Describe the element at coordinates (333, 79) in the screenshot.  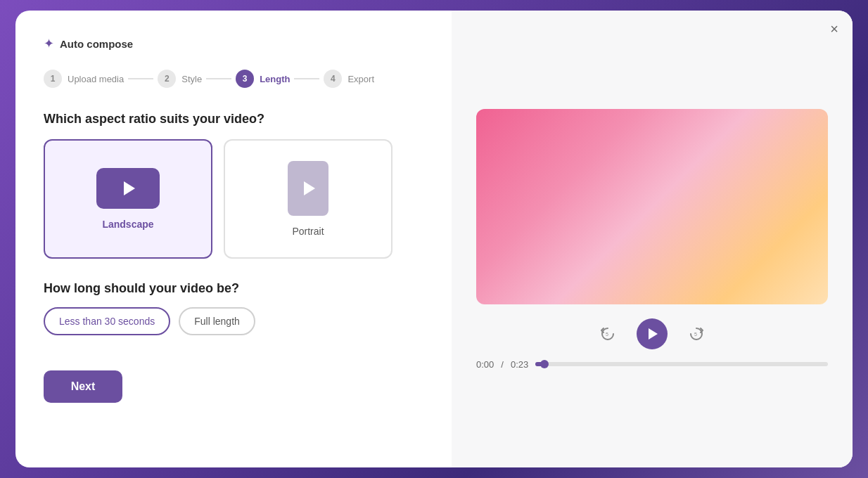
I see `step-4-number: 4` at that location.